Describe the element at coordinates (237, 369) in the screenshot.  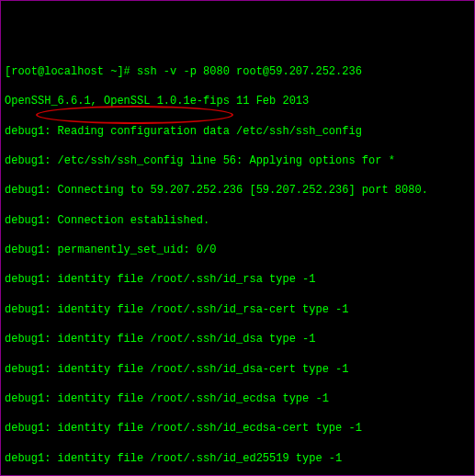
I see `terminal-output-line: debug1: identity file /root/.ssh/id_dsa-…` at that location.